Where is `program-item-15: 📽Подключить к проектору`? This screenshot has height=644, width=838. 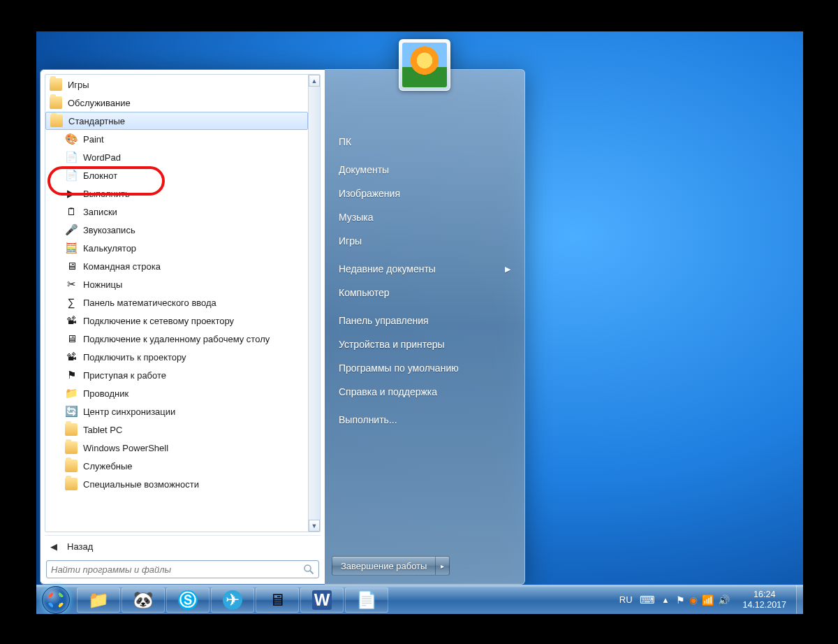
program-item-15: 📽Подключить к проектору is located at coordinates (177, 357).